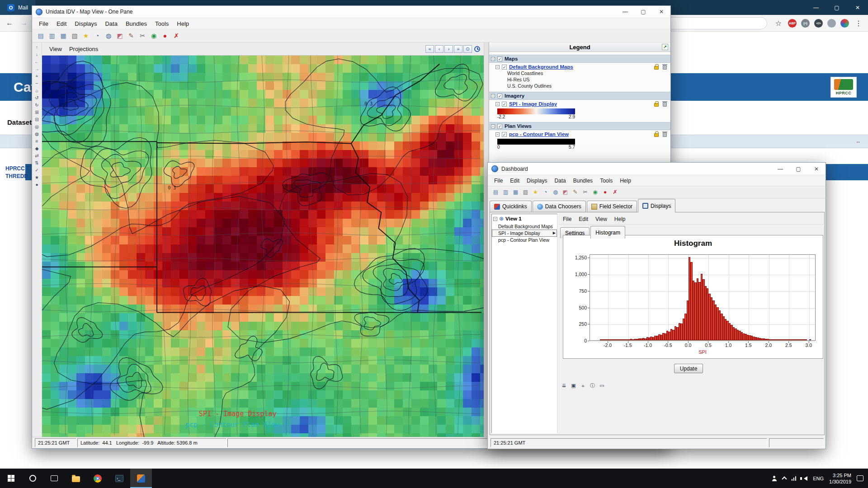  What do you see at coordinates (37, 127) in the screenshot?
I see `snapshot-icon: ◎` at bounding box center [37, 127].